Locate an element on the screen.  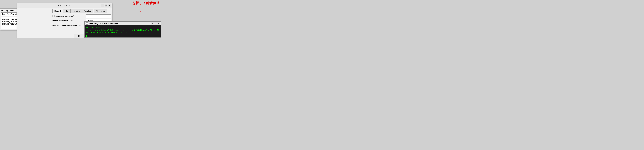
annotation-arrow: ↓ is located at coordinates (140, 10).